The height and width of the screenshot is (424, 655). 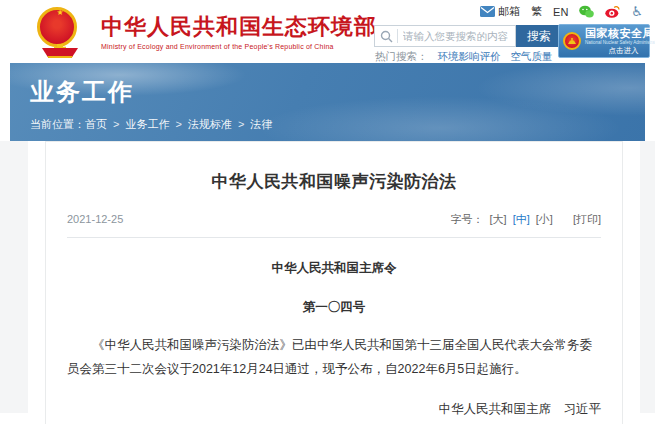 What do you see at coordinates (539, 36) in the screenshot?
I see `search-button: 搜索` at bounding box center [539, 36].